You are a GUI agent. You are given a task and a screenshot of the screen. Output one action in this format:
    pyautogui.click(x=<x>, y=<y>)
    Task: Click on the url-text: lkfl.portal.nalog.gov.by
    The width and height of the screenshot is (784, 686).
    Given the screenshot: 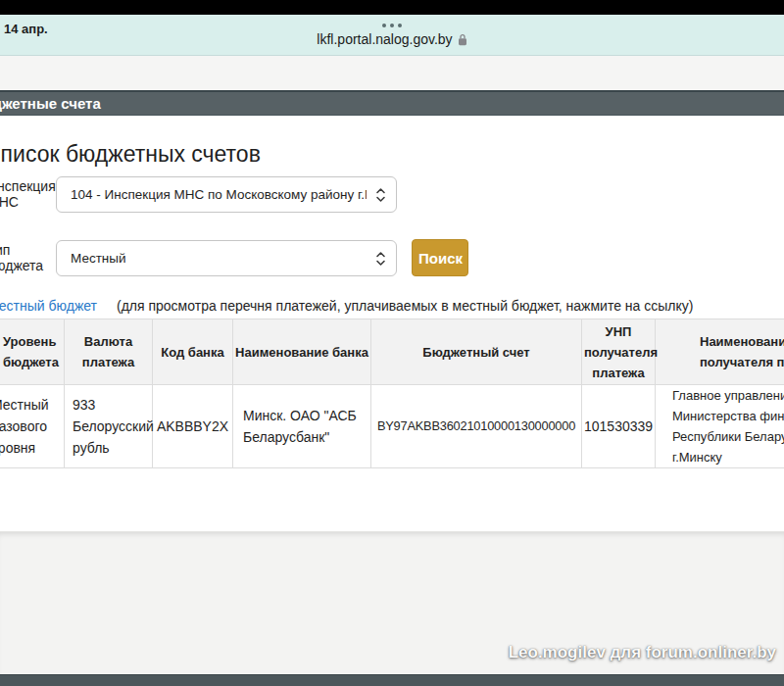 What is the action you would take?
    pyautogui.click(x=384, y=39)
    